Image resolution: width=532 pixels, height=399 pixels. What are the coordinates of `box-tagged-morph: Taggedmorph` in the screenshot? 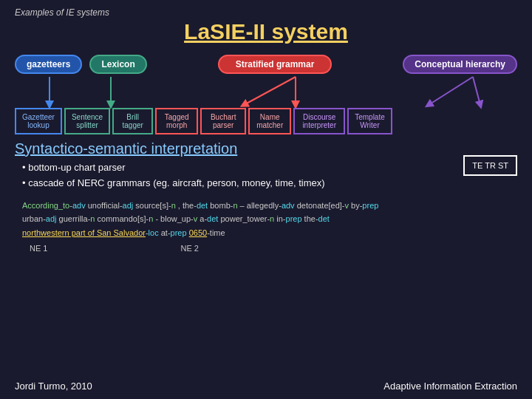 It's located at (177, 121).